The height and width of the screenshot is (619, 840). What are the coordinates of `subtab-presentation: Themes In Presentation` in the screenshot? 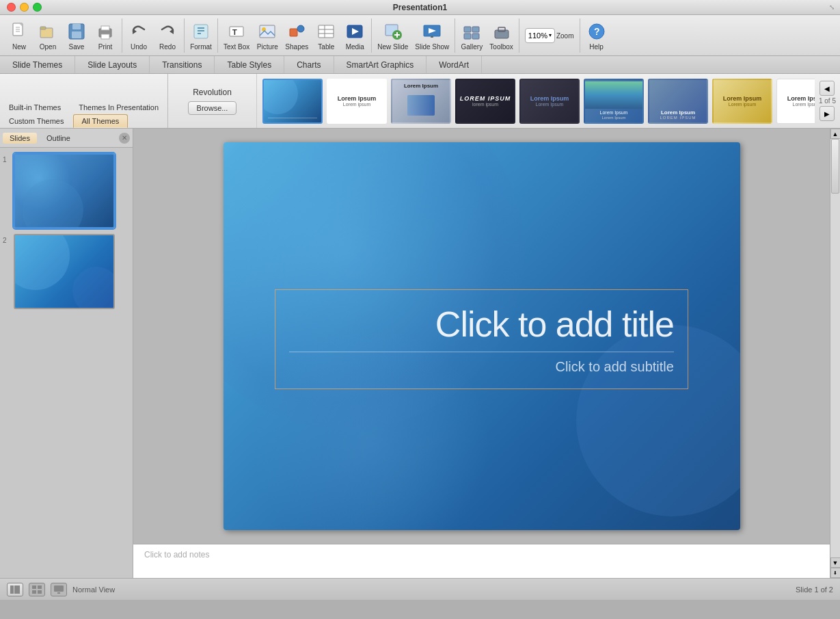 It's located at (119, 107).